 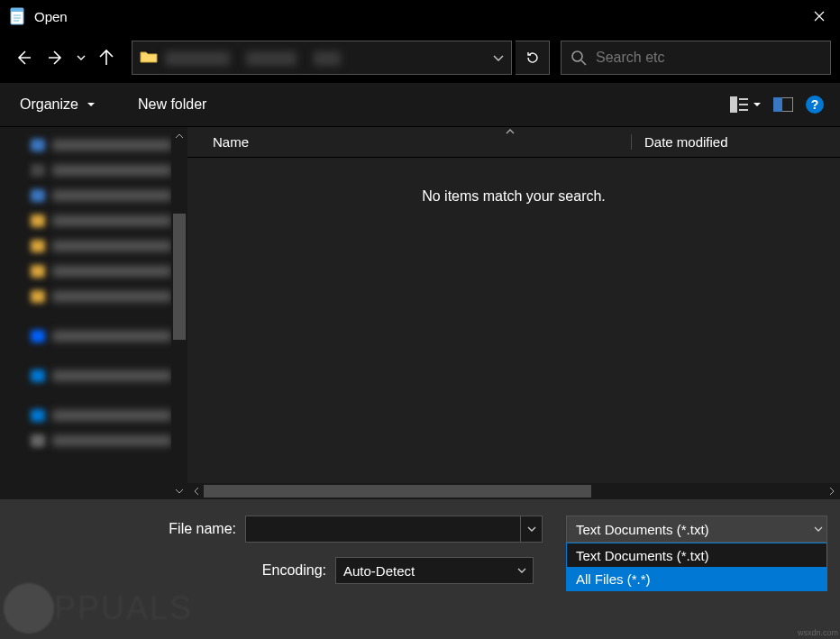 I want to click on file-type-dropdown-arrow, so click(x=818, y=529).